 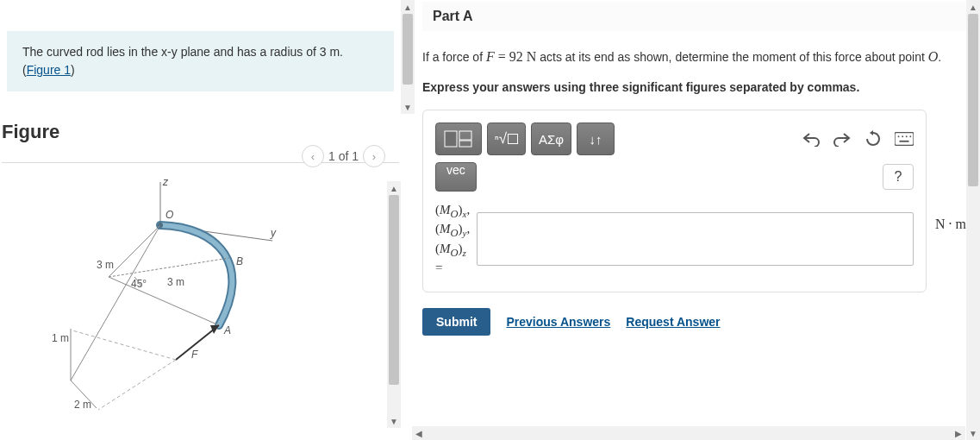 I want to click on help-button: ?, so click(x=898, y=177).